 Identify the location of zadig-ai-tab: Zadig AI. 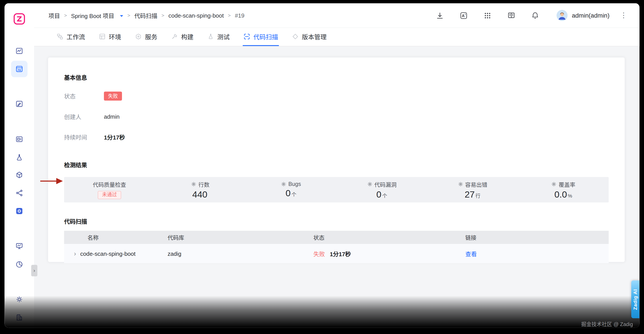
(636, 300).